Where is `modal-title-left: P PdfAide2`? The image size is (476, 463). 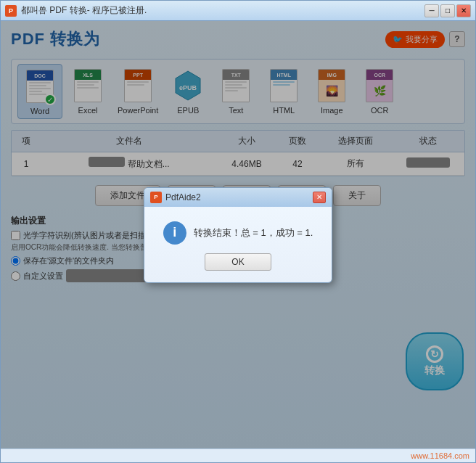 modal-title-left: P PdfAide2 is located at coordinates (176, 197).